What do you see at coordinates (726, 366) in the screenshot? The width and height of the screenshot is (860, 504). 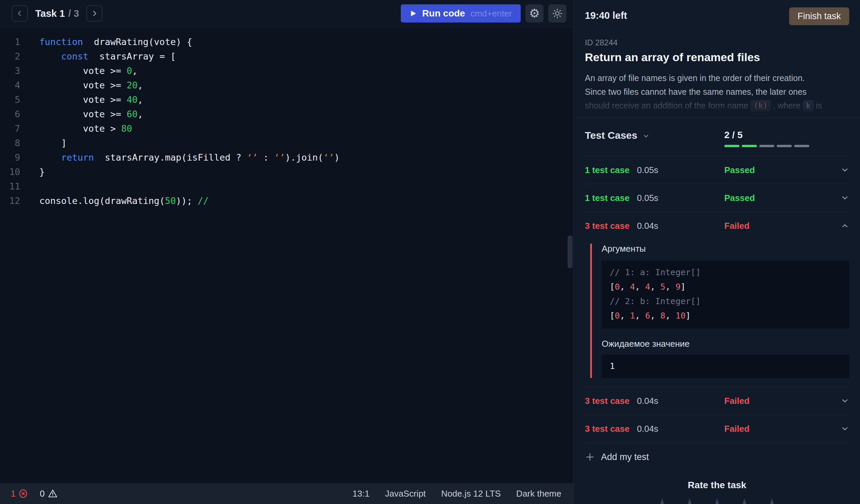 I see `expected-value-block: 1` at bounding box center [726, 366].